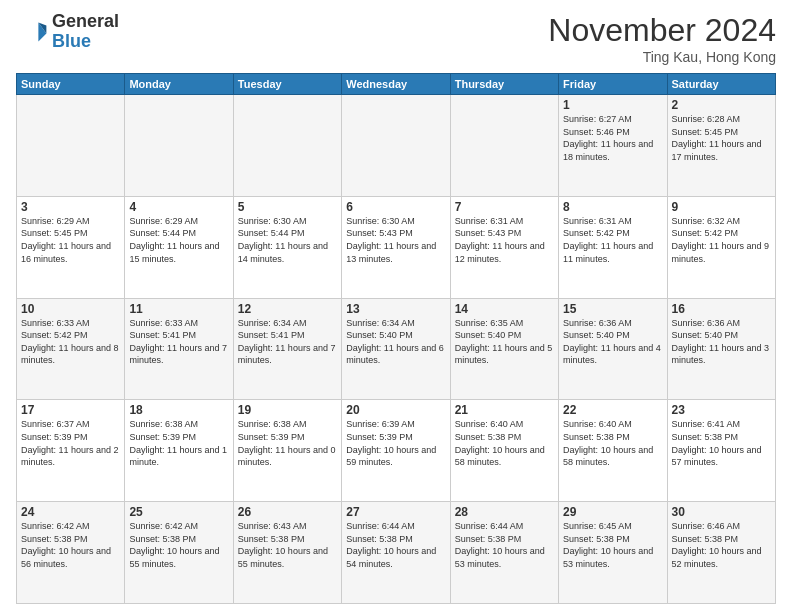 The height and width of the screenshot is (612, 792). What do you see at coordinates (504, 247) in the screenshot?
I see `calendar-cell: 7Sunrise: 6:31 AM Sunset: 5:43 PM Daylig…` at bounding box center [504, 247].